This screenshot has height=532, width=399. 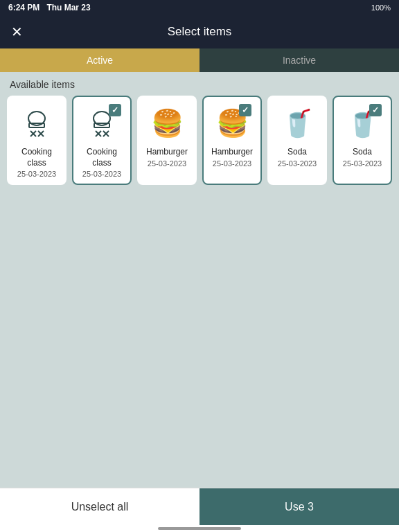 I want to click on tab-bar: Active Inactive, so click(x=200, y=60).